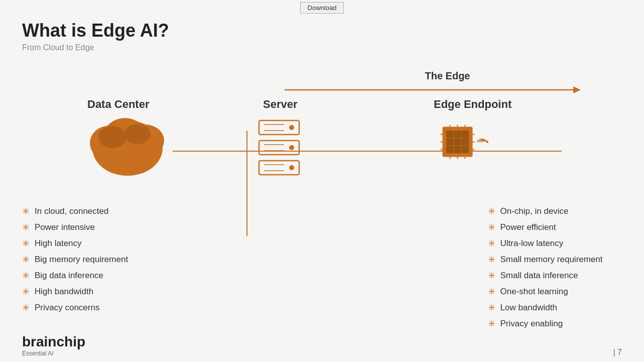 The width and height of the screenshot is (644, 362). I want to click on list-item: ✳High bandwidth, so click(89, 292).